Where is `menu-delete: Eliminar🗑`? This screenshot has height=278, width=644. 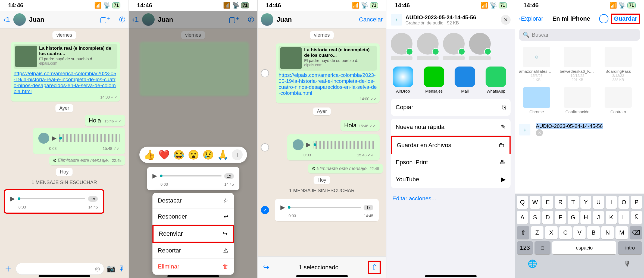
menu-delete: Eliminar🗑 is located at coordinates (193, 267).